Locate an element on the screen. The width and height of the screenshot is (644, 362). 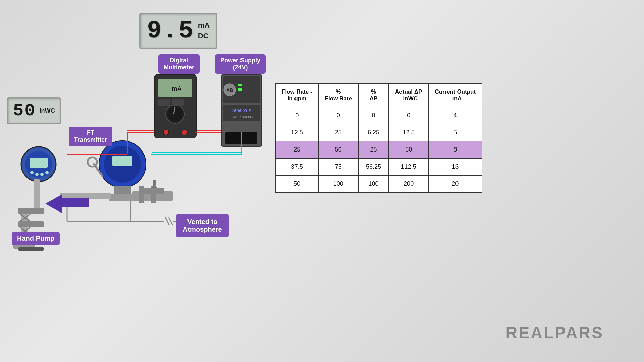
svg-text: mA is located at coordinates (177, 89).